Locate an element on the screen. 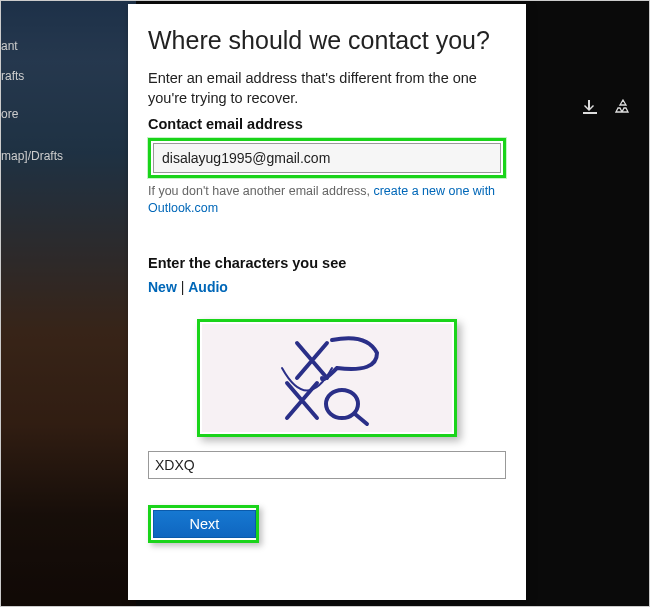 The height and width of the screenshot is (607, 650). helper-text: If you don't have another email address,… is located at coordinates (327, 200).